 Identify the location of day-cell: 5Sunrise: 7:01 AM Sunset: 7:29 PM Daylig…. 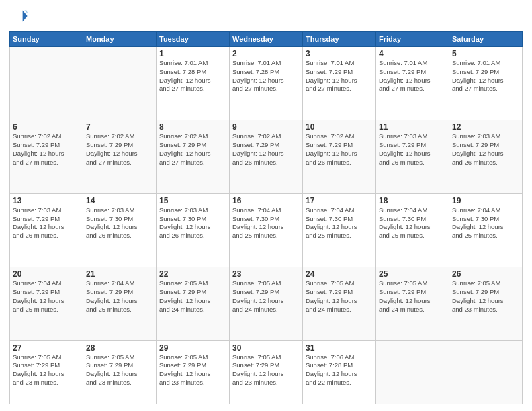
(486, 83).